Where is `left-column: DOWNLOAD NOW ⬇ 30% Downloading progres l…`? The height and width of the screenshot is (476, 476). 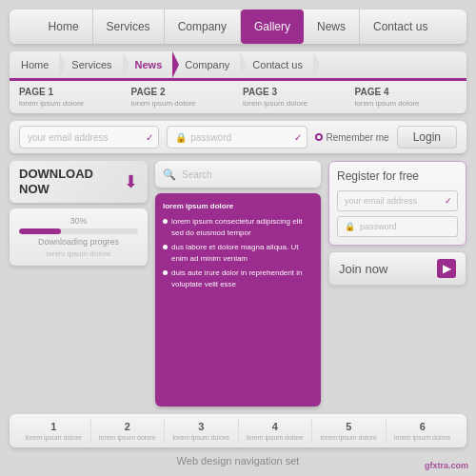 left-column: DOWNLOAD NOW ⬇ 30% Downloading progres l… is located at coordinates (78, 284).